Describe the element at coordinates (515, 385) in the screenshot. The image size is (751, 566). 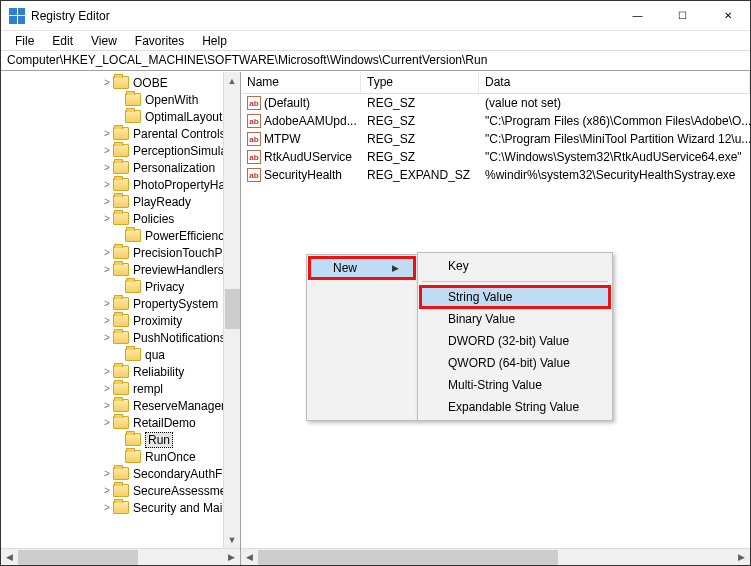
I see `submenu-multistring-value: Multi-String Value` at that location.